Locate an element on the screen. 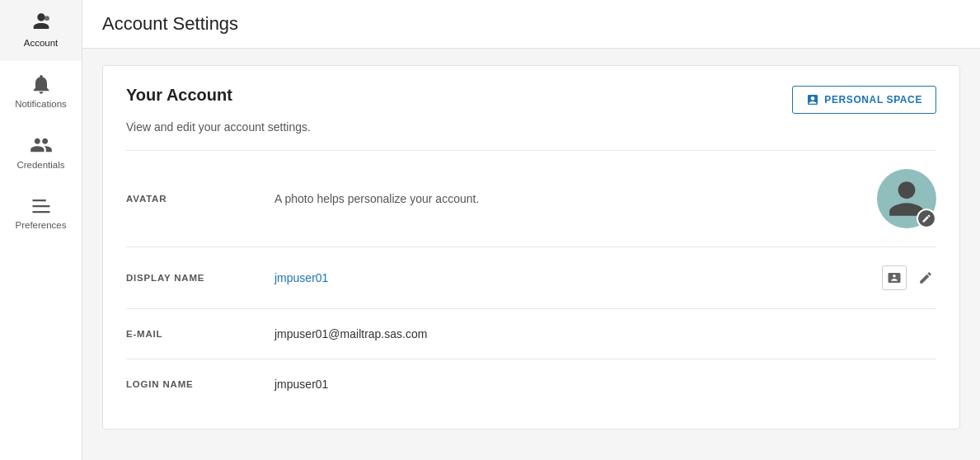  email-label: E-MAIL is located at coordinates (200, 334).